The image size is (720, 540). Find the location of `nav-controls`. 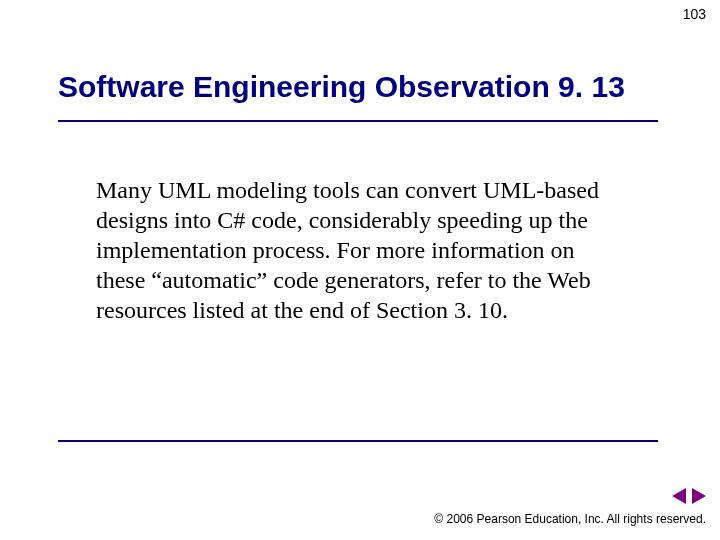

nav-controls is located at coordinates (570, 498).